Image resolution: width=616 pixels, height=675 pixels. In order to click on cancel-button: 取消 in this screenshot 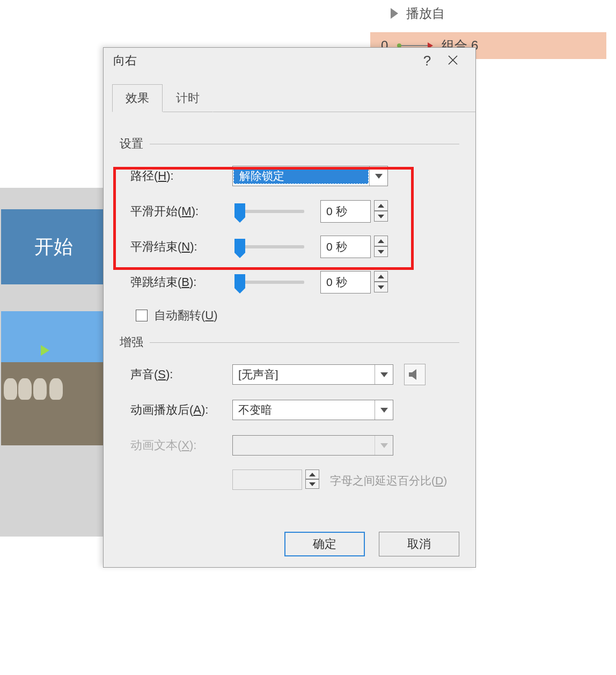, I will do `click(419, 544)`.